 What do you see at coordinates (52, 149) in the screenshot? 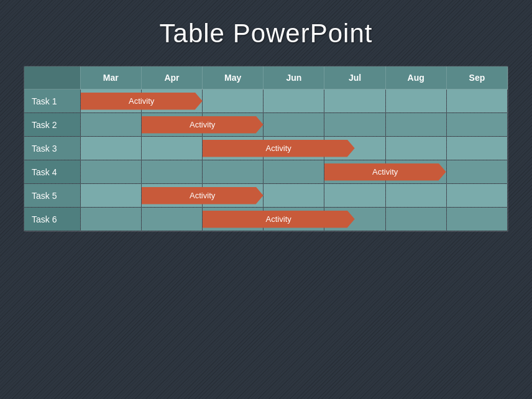
I see `task-label: Task 3` at bounding box center [52, 149].